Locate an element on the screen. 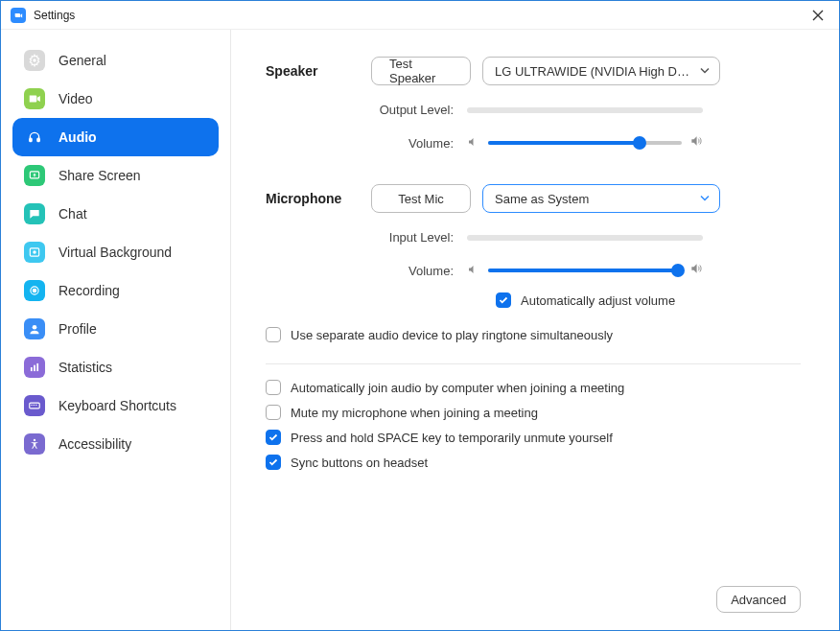 Image resolution: width=840 pixels, height=631 pixels. auto-adjust-volume-label: Automatically adjust volume is located at coordinates (598, 301).